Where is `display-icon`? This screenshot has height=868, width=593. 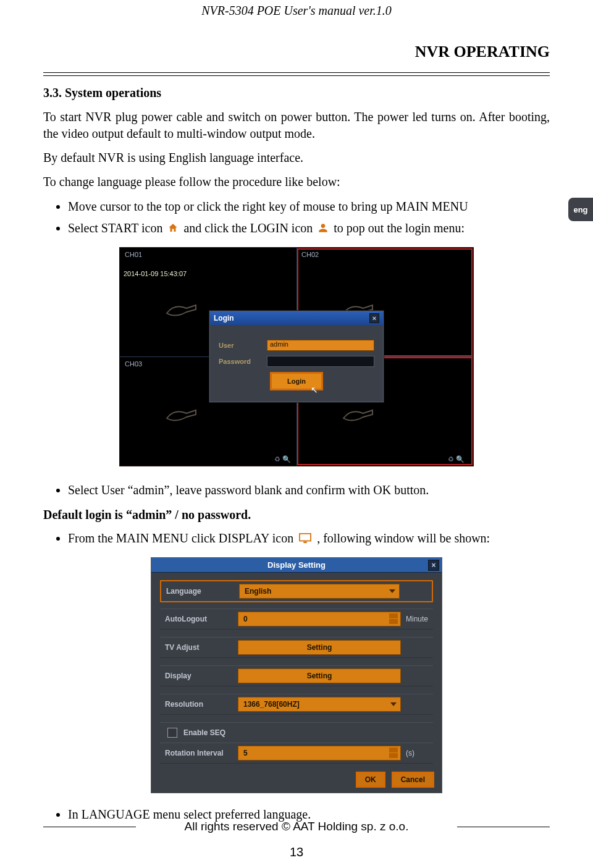
display-icon is located at coordinates (305, 540).